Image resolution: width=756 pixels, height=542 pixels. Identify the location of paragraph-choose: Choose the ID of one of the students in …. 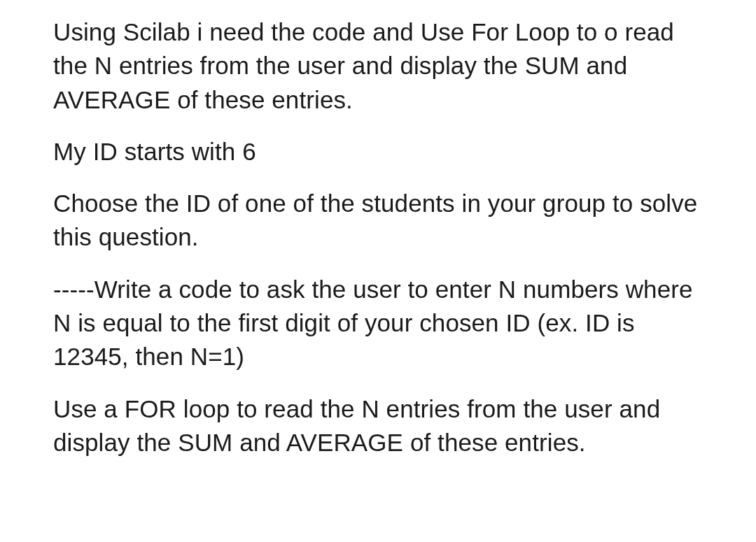
(380, 221).